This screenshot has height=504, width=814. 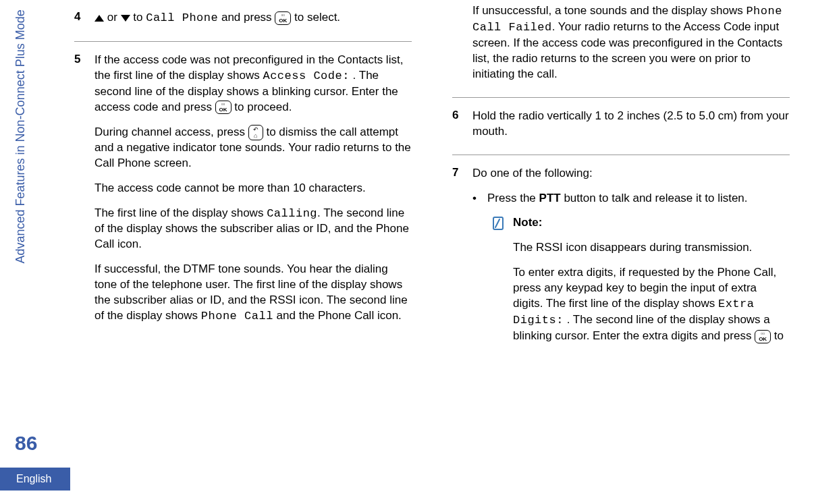 What do you see at coordinates (35, 479) in the screenshot?
I see `language-tab: English` at bounding box center [35, 479].